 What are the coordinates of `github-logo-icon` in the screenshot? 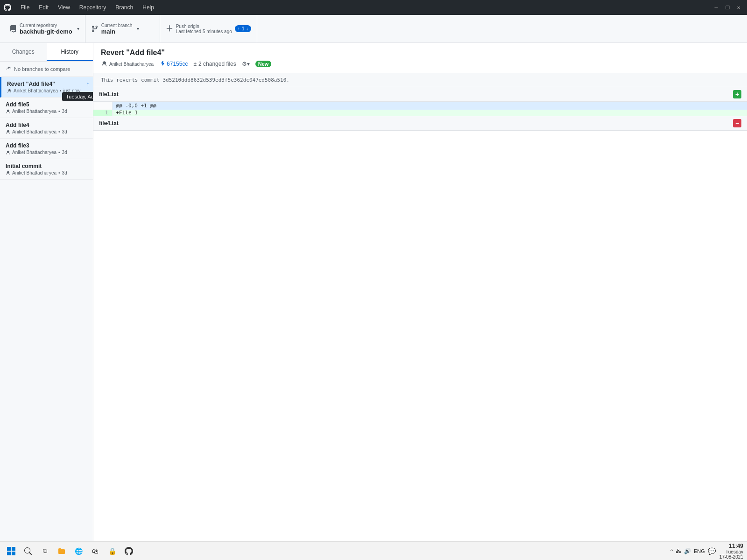 It's located at (7, 7).